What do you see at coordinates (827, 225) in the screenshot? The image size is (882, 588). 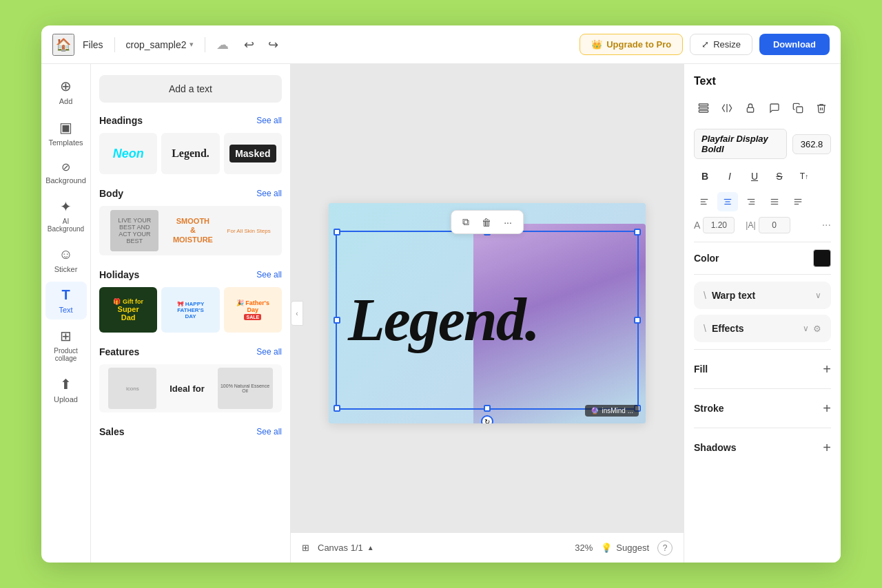 I see `more-options-button: ···` at bounding box center [827, 225].